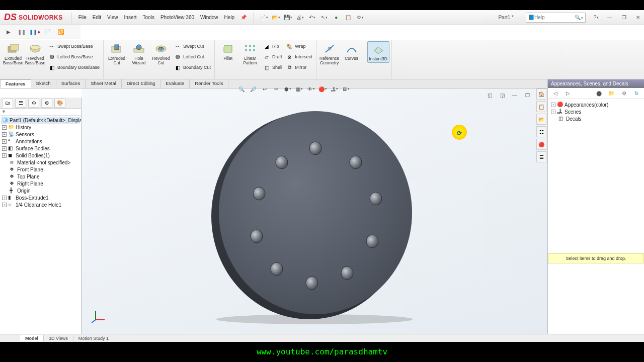 The width and height of the screenshot is (644, 362). I want to click on bottom-tab-motion-study: Motion Study 1, so click(94, 338).